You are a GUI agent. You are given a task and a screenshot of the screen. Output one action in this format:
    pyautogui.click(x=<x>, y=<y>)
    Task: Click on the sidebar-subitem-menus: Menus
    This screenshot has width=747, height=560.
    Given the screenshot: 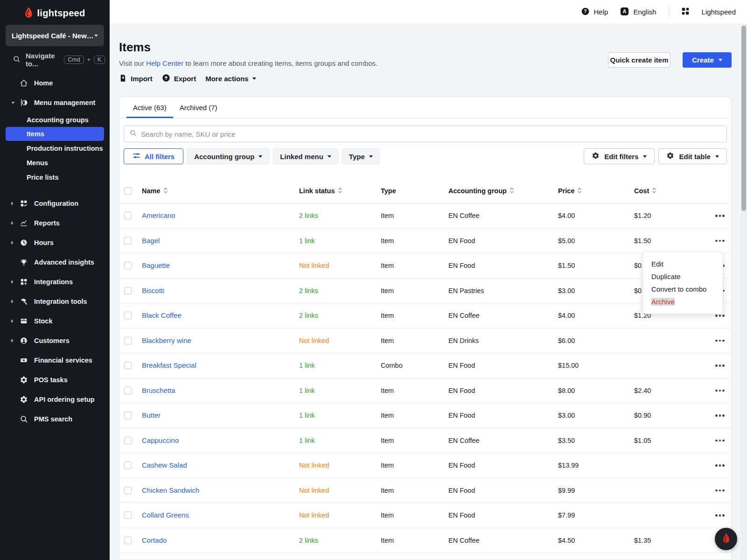 What is the action you would take?
    pyautogui.click(x=55, y=162)
    